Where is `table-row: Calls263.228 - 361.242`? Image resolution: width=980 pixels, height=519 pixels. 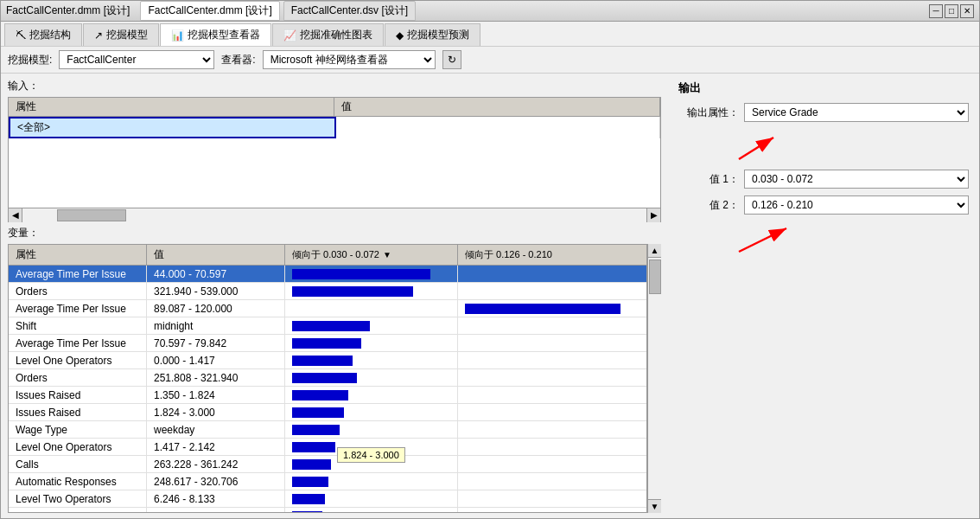 table-row: Calls263.228 - 361.242 is located at coordinates (328, 465).